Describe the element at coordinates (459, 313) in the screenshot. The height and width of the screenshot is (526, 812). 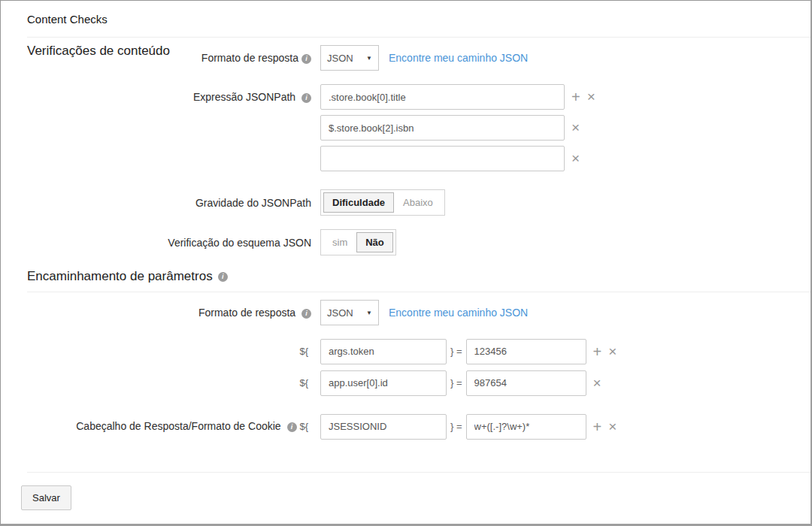
I see `find-json-path-link-2: Encontre meu caminho JSON` at that location.